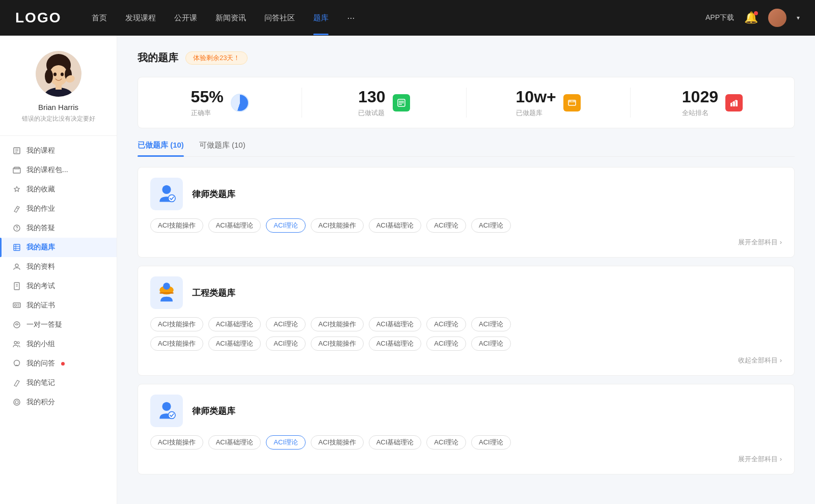 The image size is (815, 504). What do you see at coordinates (751, 18) in the screenshot?
I see `notification-bell: 🔔` at bounding box center [751, 18].